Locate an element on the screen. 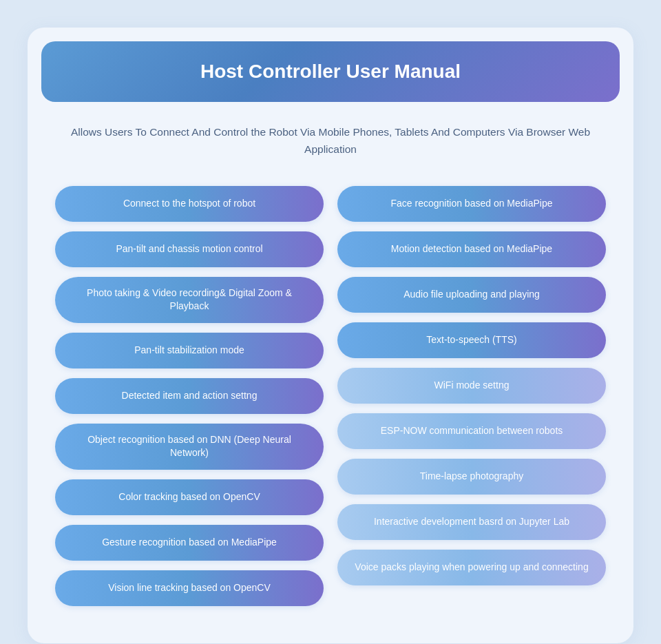  subtitle: Allows Users To Connect And Control the … is located at coordinates (330, 141).